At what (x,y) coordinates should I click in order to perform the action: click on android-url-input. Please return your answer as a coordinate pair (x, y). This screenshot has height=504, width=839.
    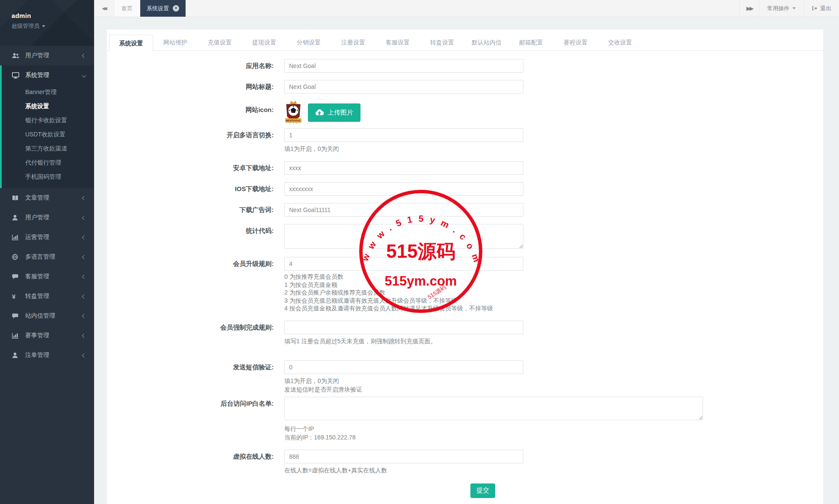
    Looking at the image, I should click on (404, 168).